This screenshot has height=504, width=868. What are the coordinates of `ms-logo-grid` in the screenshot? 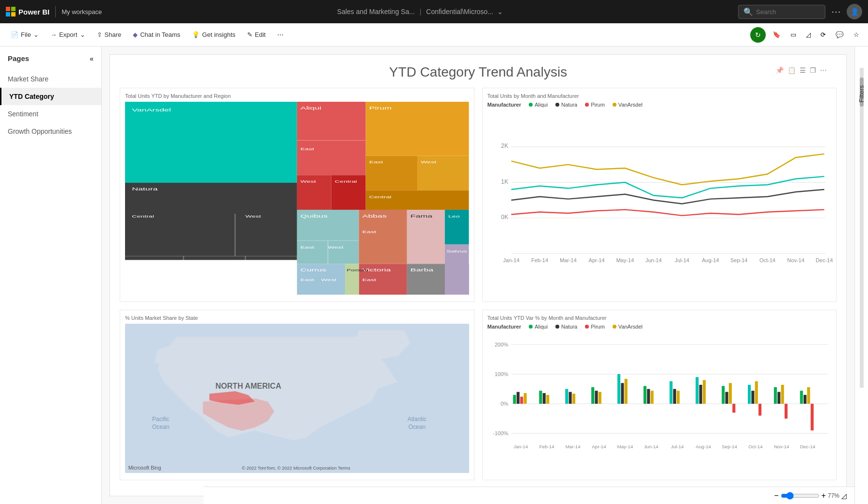 It's located at (11, 12).